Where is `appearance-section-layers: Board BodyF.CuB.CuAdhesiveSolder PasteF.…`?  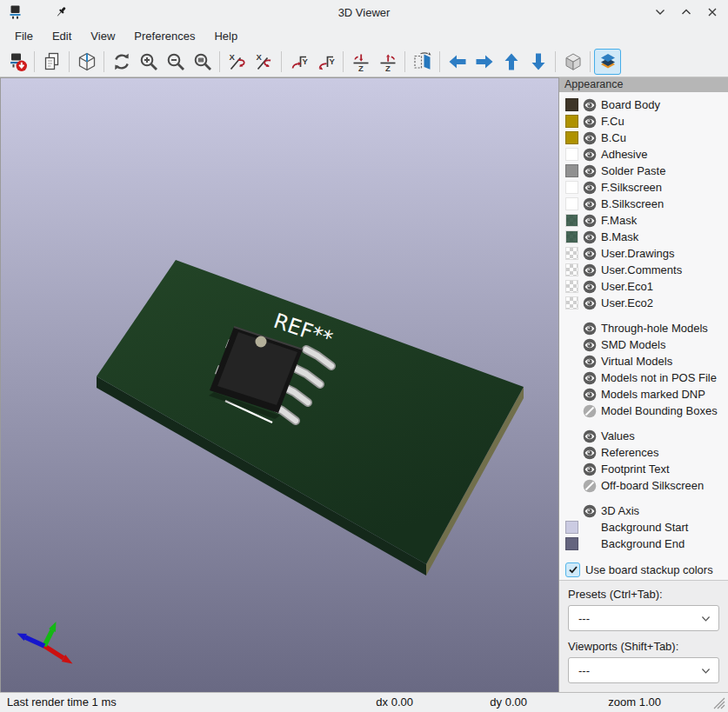
appearance-section-layers: Board BodyF.CuB.CuAdhesiveSolder PasteF.… is located at coordinates (647, 203).